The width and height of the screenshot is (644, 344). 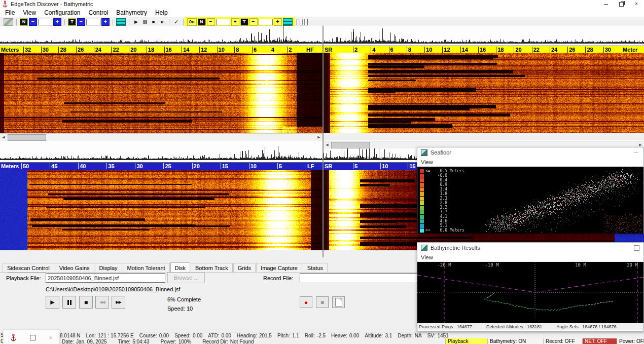 I want to click on scroll-right-arrow: ▶, so click(x=319, y=137).